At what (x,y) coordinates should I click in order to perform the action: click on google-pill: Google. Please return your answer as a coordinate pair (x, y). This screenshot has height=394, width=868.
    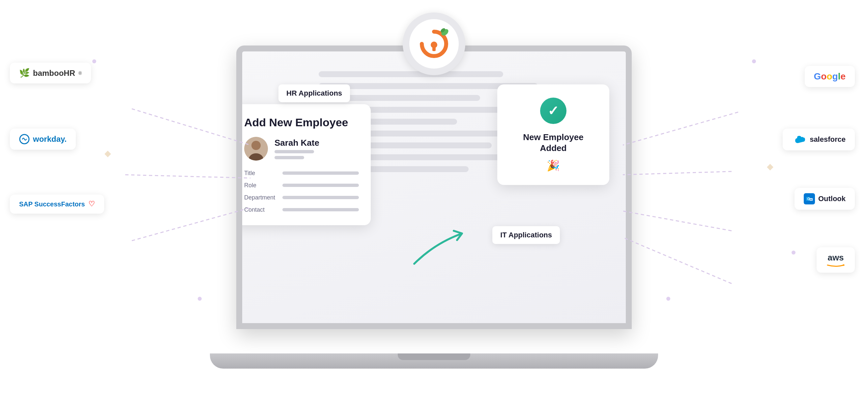
    Looking at the image, I should click on (830, 77).